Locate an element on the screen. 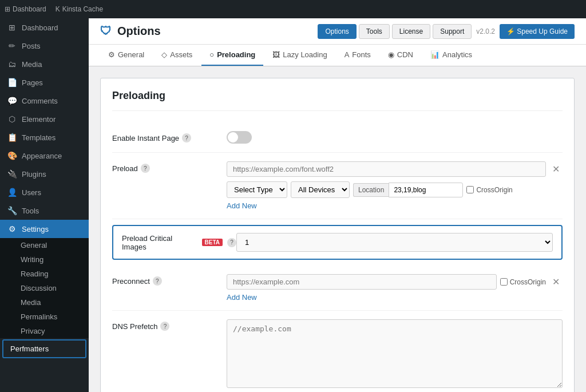 The image size is (586, 392). preconnect-add-new: Add New is located at coordinates (241, 298).